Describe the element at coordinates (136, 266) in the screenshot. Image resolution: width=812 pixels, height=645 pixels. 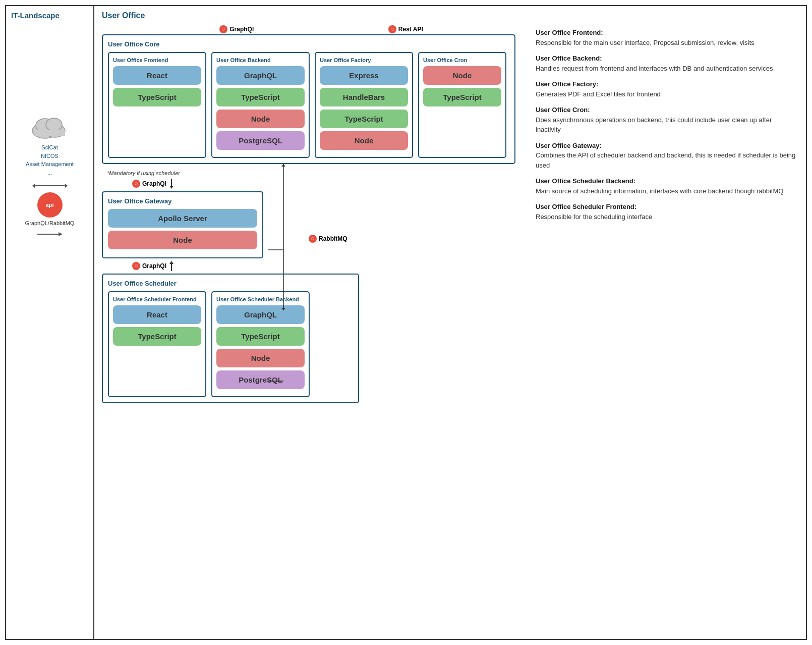
I see `graphql-up-icon: ⬡` at that location.